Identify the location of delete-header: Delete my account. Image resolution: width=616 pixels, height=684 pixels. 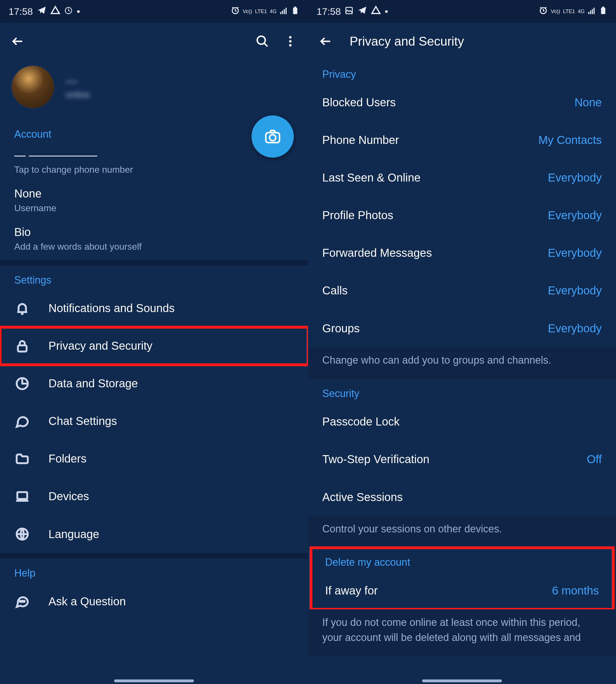
(462, 560).